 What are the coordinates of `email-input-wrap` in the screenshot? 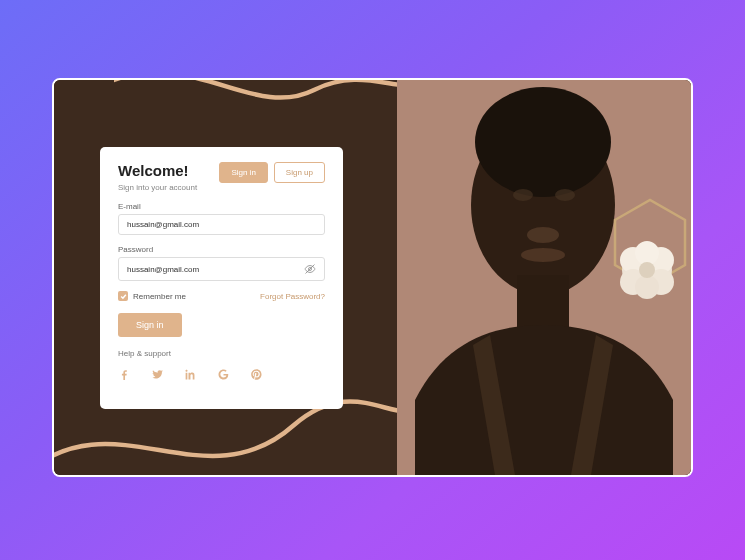 It's located at (222, 224).